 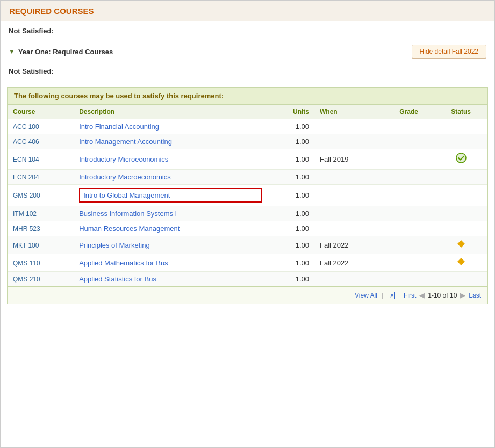 I want to click on table-row: ITM 102Business Information Systems I1.0…, so click(x=247, y=214).